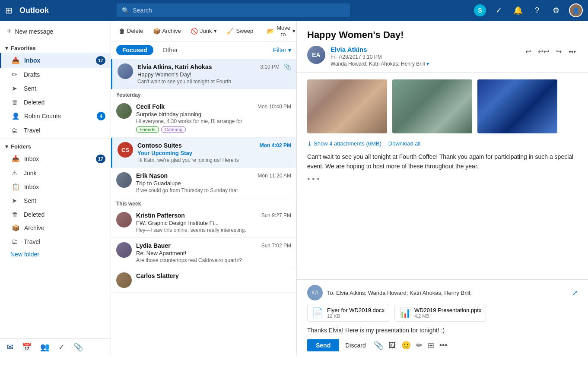 The image size is (588, 376). What do you see at coordinates (392, 345) in the screenshot?
I see `image-icon: 🖼` at bounding box center [392, 345].